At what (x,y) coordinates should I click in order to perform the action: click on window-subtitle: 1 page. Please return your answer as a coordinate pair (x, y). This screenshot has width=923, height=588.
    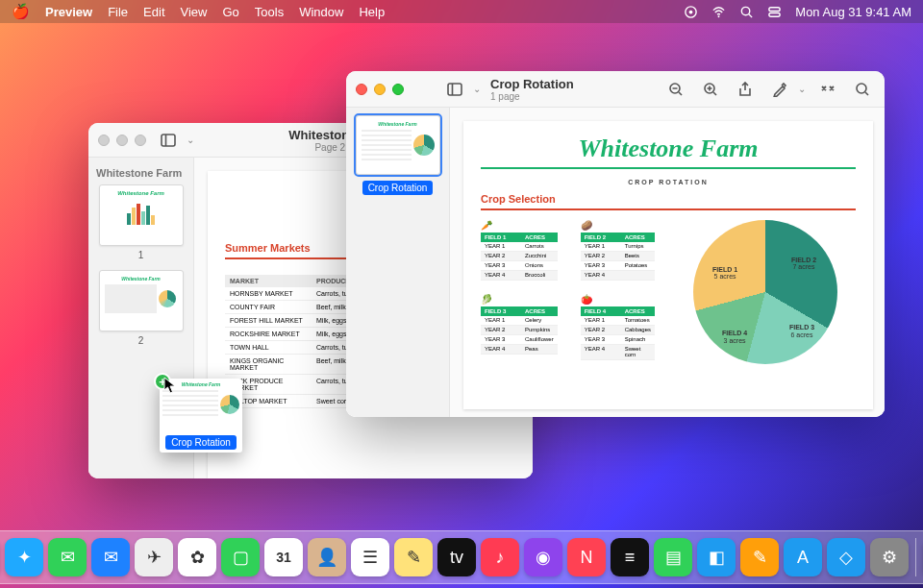
    Looking at the image, I should click on (572, 96).